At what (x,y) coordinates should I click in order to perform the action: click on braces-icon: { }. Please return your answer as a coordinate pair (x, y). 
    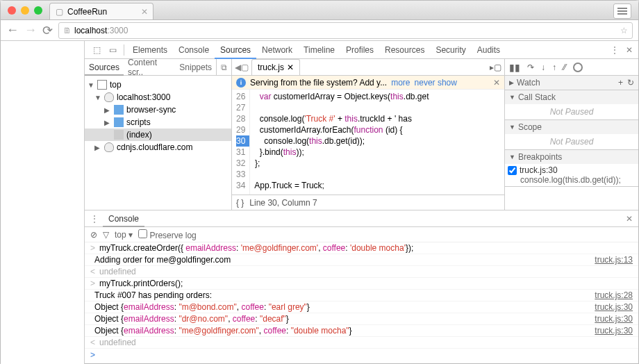
    Looking at the image, I should click on (240, 203).